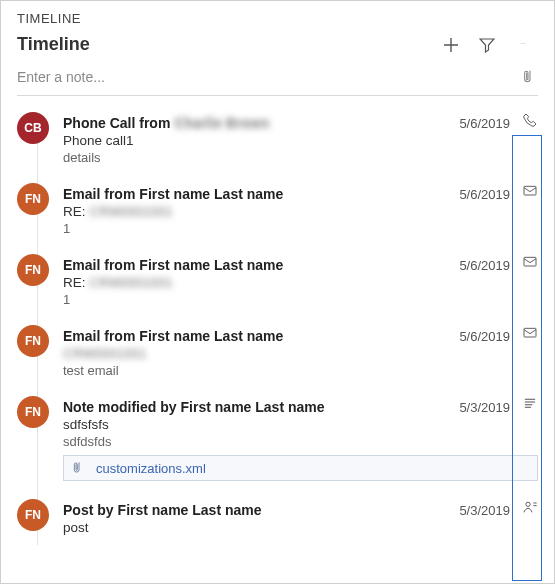 This screenshot has height=584, width=555. Describe the element at coordinates (530, 120) in the screenshot. I see `phone-icon` at that location.